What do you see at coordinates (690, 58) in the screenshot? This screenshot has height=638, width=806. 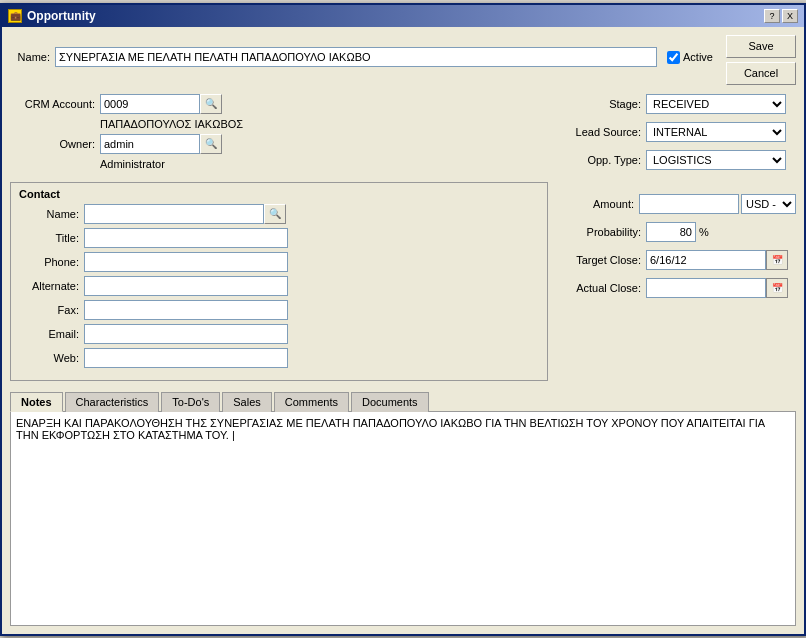 I see `active-check: Active` at bounding box center [690, 58].